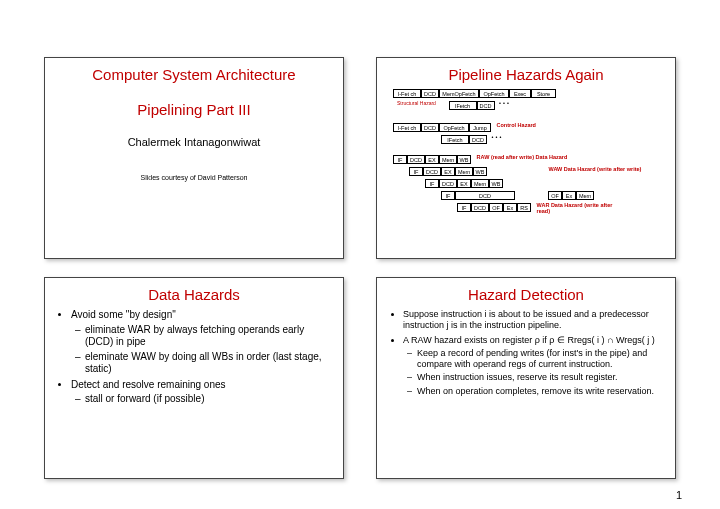 This screenshot has height=509, width=720. Describe the element at coordinates (596, 170) in the screenshot. I see `hazard-label: WAW Data Hazard (write after write)` at that location.